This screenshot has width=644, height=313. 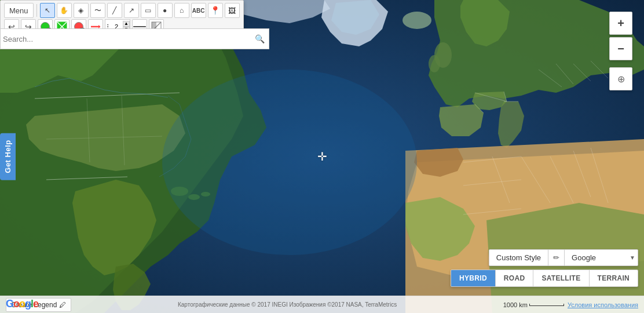 What do you see at coordinates (47, 10) in the screenshot?
I see `select-tool-button: ↖` at bounding box center [47, 10].